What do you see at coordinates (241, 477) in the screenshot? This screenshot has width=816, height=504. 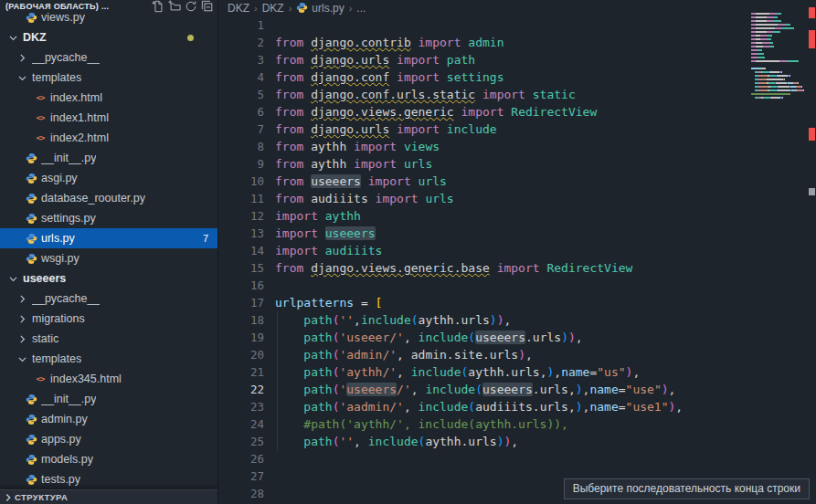 I see `line-number: 27` at bounding box center [241, 477].